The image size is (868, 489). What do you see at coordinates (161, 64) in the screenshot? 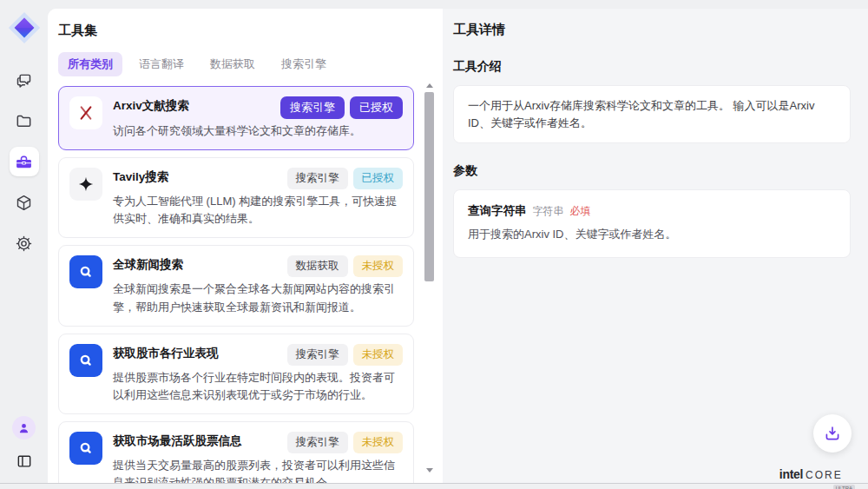
I see `tab-language-translation: 语言翻译` at bounding box center [161, 64].